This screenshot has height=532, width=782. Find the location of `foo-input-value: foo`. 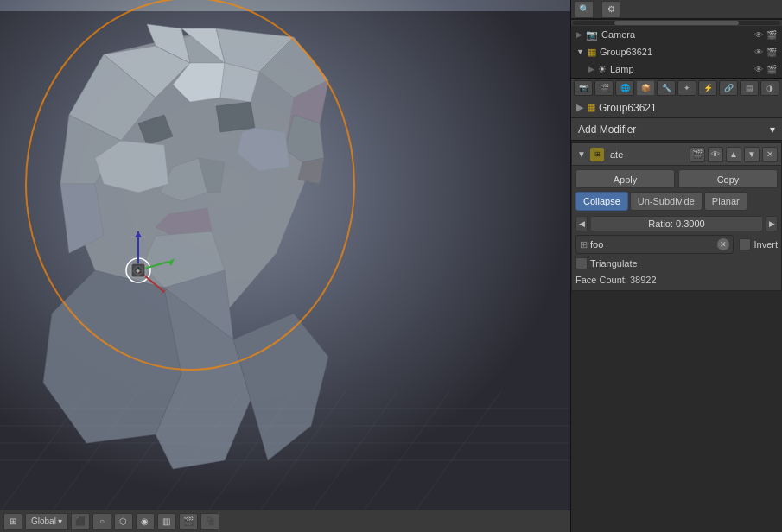

foo-input-value: foo is located at coordinates (652, 244).